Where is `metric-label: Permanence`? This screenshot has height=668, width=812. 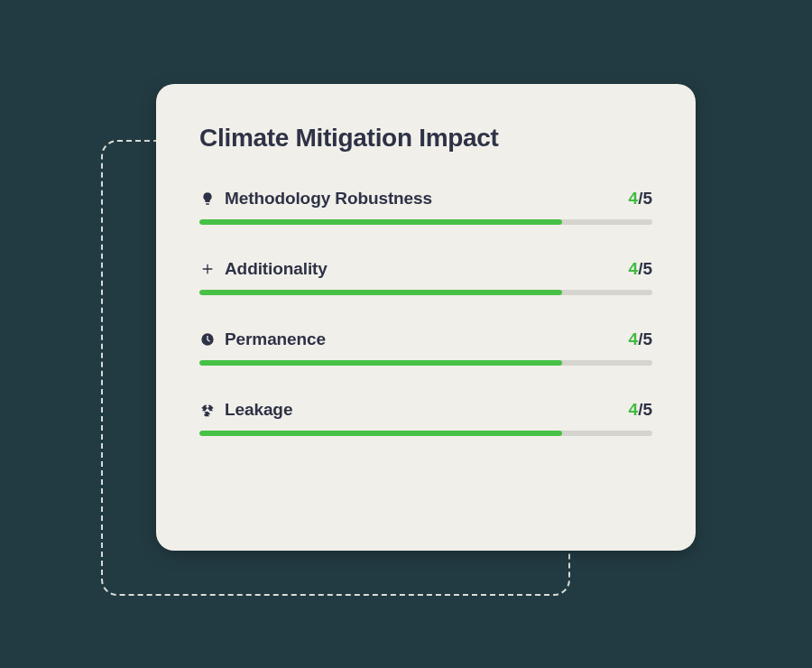 metric-label: Permanence is located at coordinates (275, 339).